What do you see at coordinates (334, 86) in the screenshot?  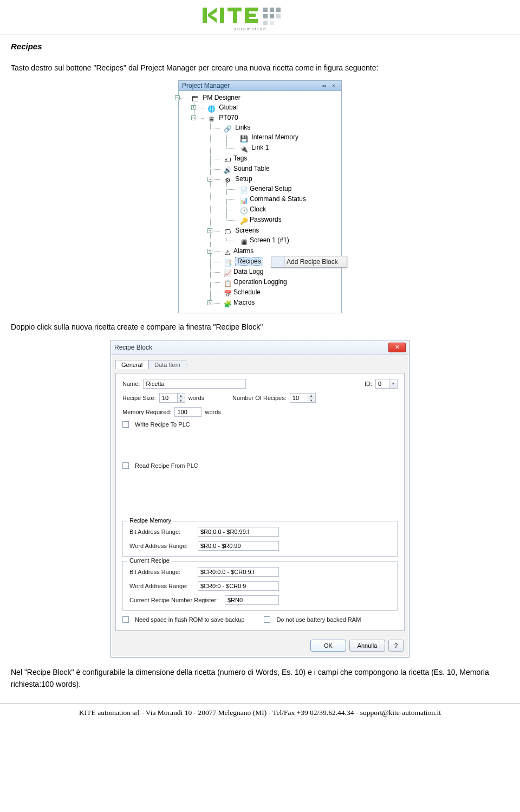 I see `close-icon: ×` at bounding box center [334, 86].